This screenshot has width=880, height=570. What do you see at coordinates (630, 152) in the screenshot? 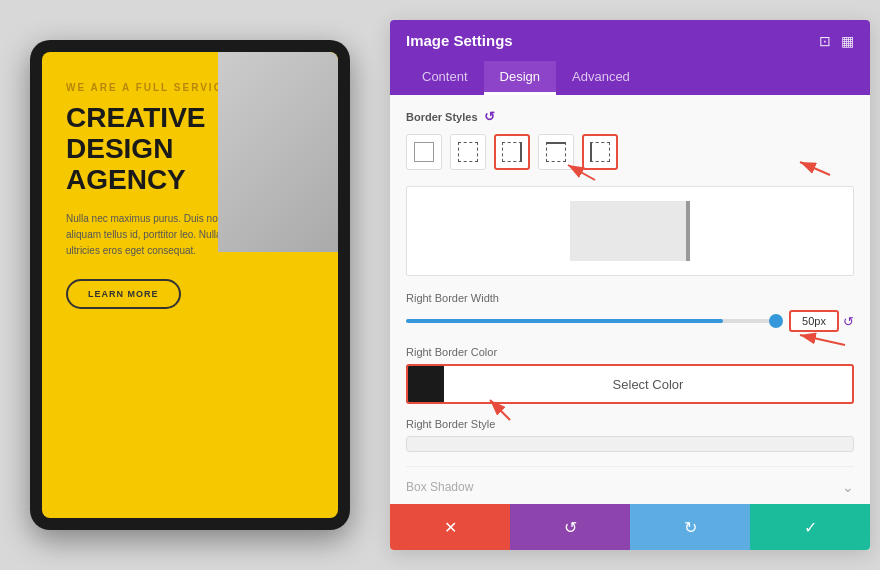
I see `border-styles-row` at bounding box center [630, 152].